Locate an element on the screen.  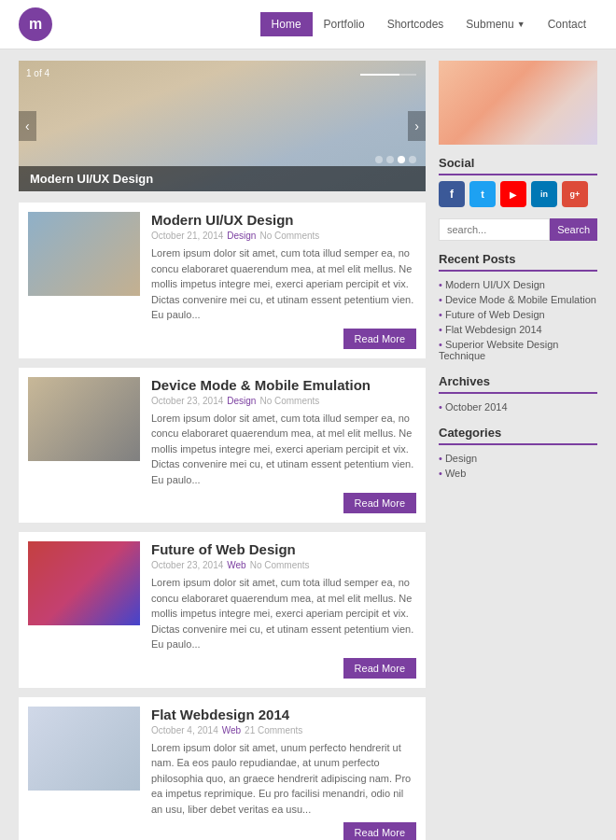
search-button: Search is located at coordinates (573, 230).